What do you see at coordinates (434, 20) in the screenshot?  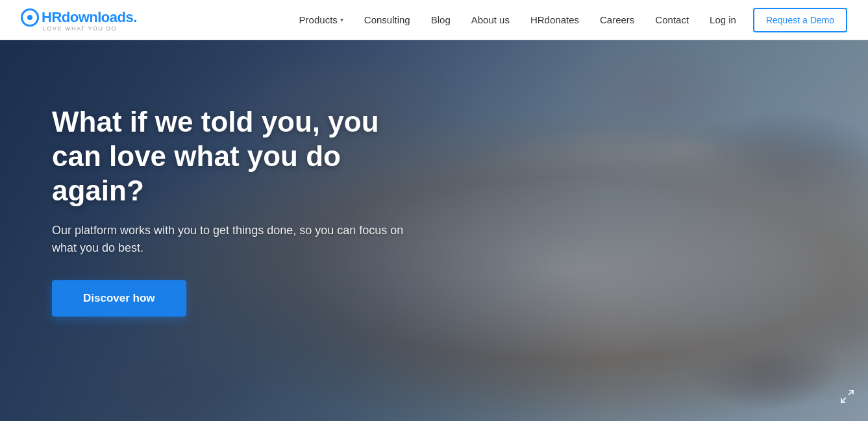 I see `header: HRdownloads. LOVE WHAT YOU DO Products ▾…` at bounding box center [434, 20].